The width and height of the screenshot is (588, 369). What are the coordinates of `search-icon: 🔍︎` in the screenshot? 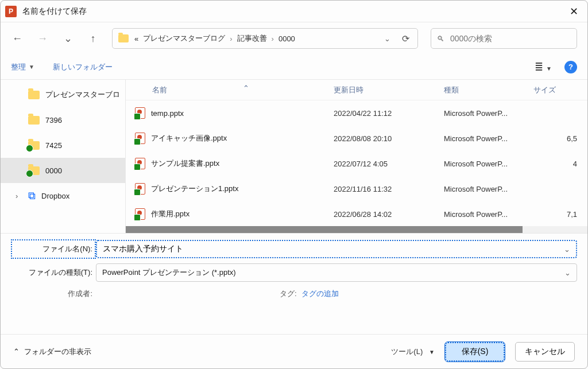 It's located at (441, 39).